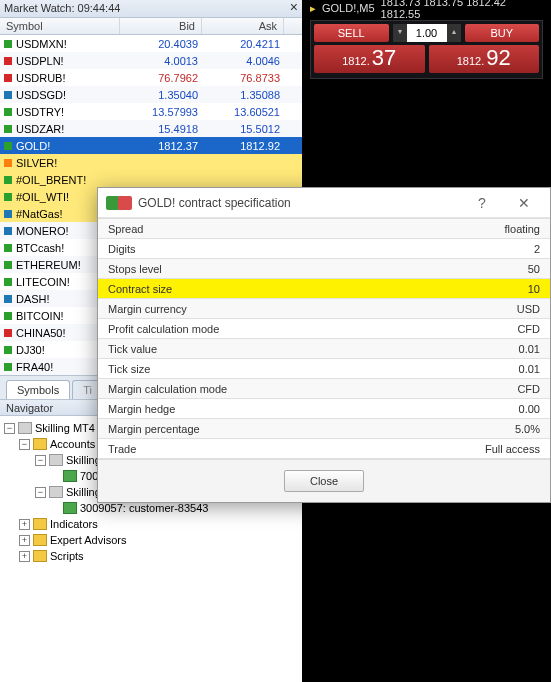  Describe the element at coordinates (324, 389) in the screenshot. I see `spec-row: Margin calculation modeCFD` at that location.